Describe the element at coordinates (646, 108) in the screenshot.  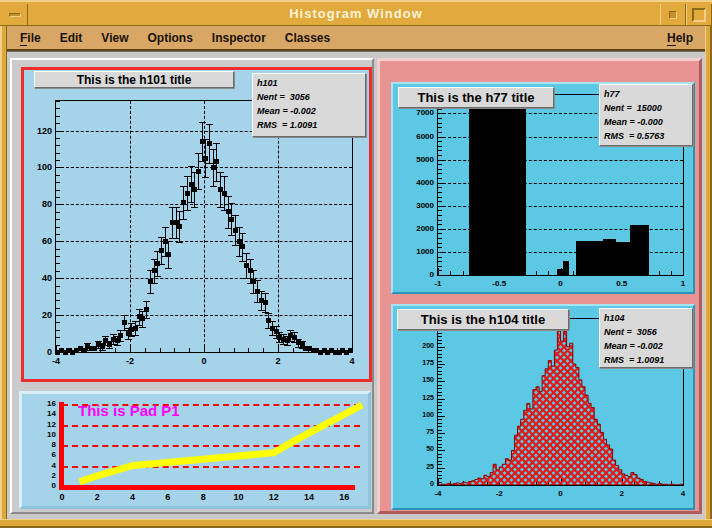
I see `stats-line: Nent = 15000` at that location.